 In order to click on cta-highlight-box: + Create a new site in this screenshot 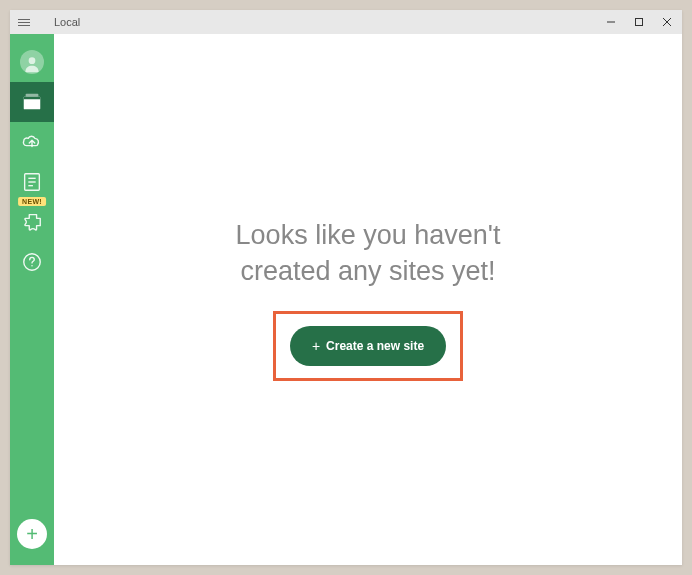, I will do `click(368, 346)`.